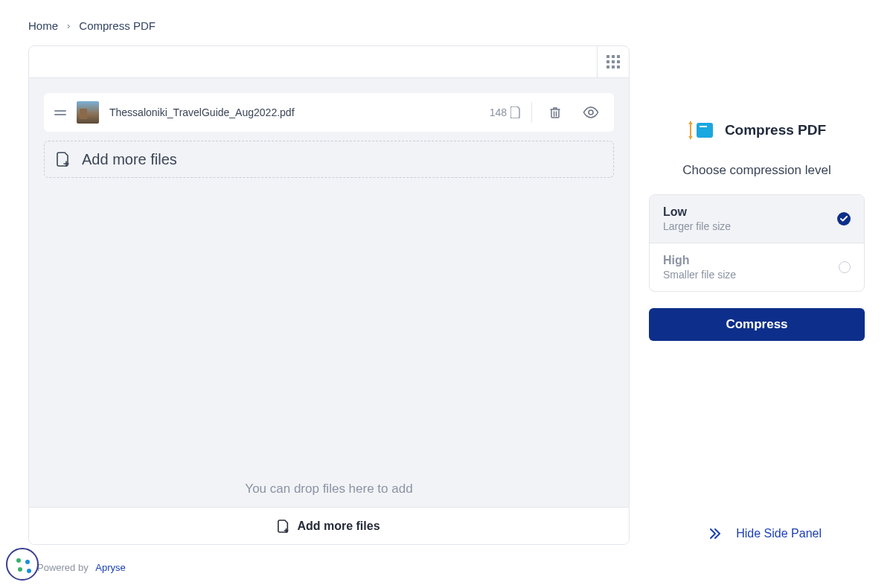 The image size is (893, 588). I want to click on side-subtitle: Choose compression level, so click(757, 170).